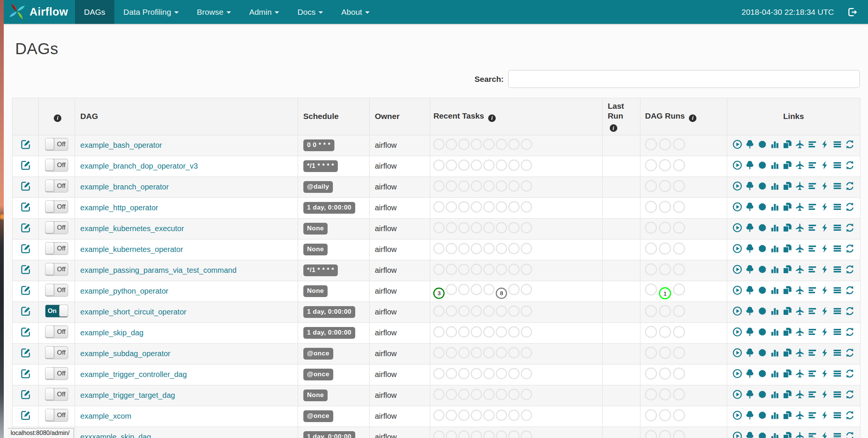  I want to click on landing-times-icon, so click(800, 435).